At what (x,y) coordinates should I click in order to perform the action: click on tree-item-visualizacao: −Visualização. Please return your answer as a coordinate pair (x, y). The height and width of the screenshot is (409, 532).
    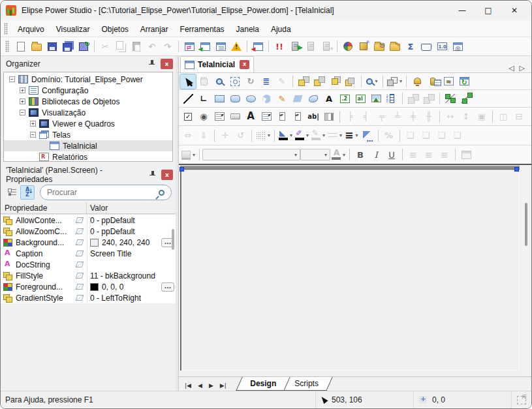
    Looking at the image, I should click on (88, 112).